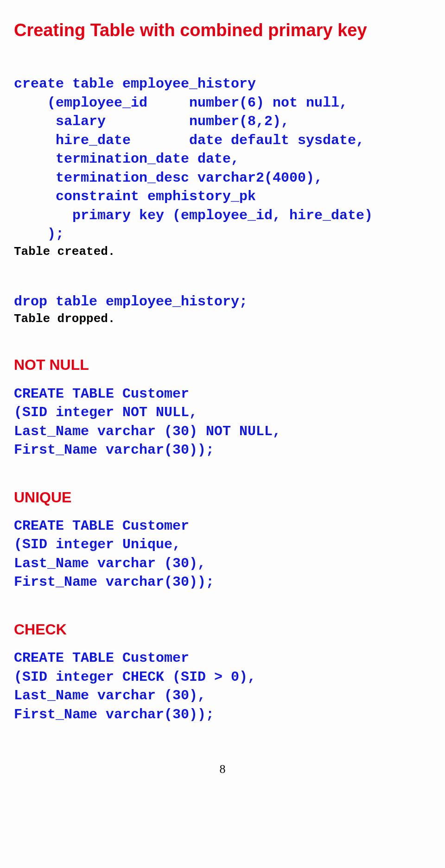 This screenshot has height=868, width=445. Describe the element at coordinates (222, 252) in the screenshot. I see `result-table-created: Table created.` at that location.